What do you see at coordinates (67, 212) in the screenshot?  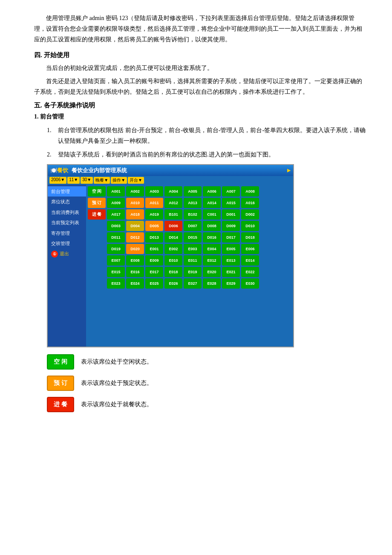 I see `sidebar-item-current-consume: 当前消费列表` at bounding box center [67, 212].